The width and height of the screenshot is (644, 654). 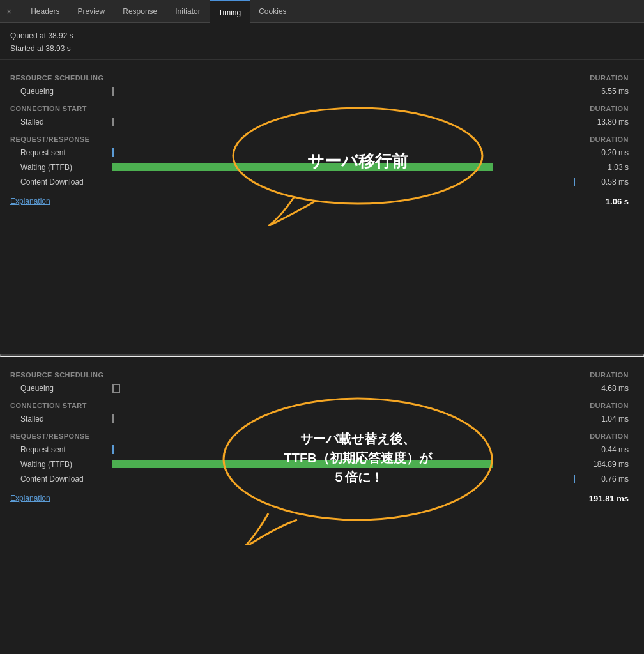 I want to click on total-duration-2: 191.81 ms, so click(x=611, y=498).